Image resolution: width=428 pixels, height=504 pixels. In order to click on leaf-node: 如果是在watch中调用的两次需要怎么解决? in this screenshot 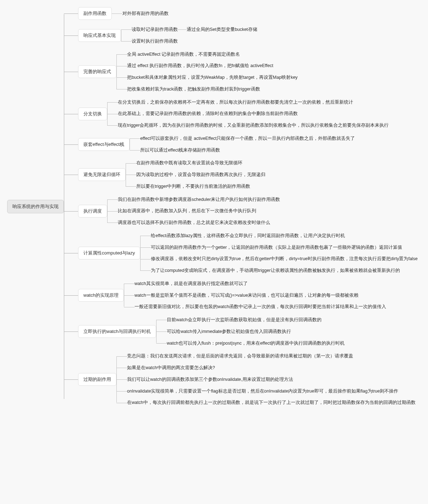, I will do `click(271, 368)`.